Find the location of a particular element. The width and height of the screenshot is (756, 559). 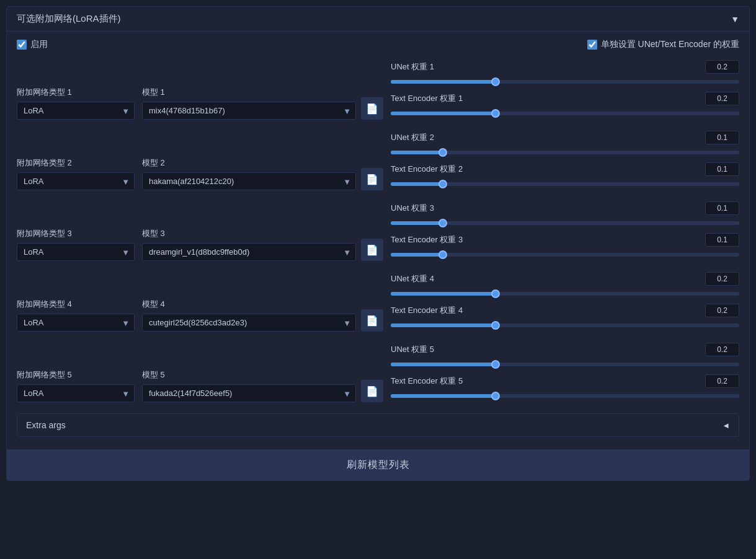

te-slider-container-2: Text Encoder 权重 2 is located at coordinates (565, 176).